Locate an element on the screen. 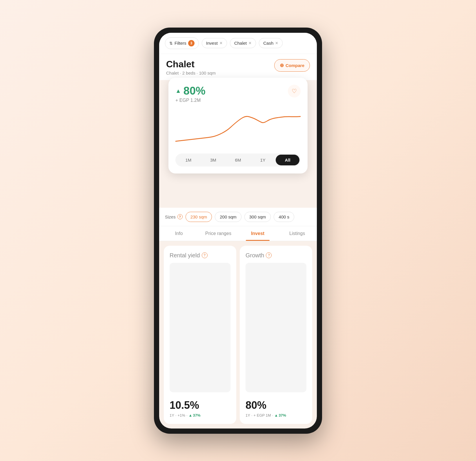 The height and width of the screenshot is (461, 476). chart-header: ▲ 80% + EGP 1.2M ♡ is located at coordinates (238, 94).